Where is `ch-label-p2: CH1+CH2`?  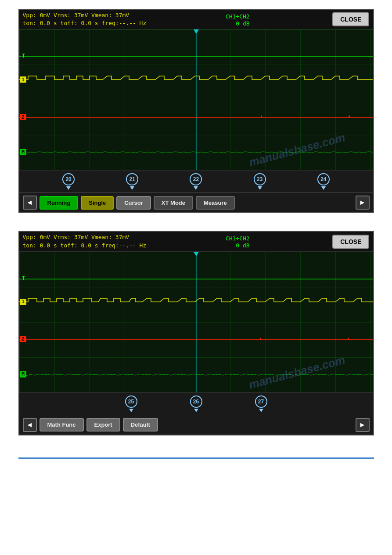 ch-label-p2: CH1+CH2 is located at coordinates (238, 238).